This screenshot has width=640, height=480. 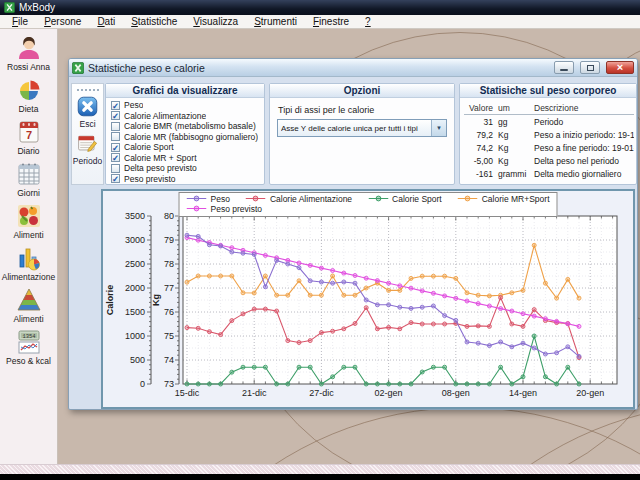 What do you see at coordinates (225, 209) in the screenshot?
I see `legend-item-peso-previsto: Peso previsto` at bounding box center [225, 209].